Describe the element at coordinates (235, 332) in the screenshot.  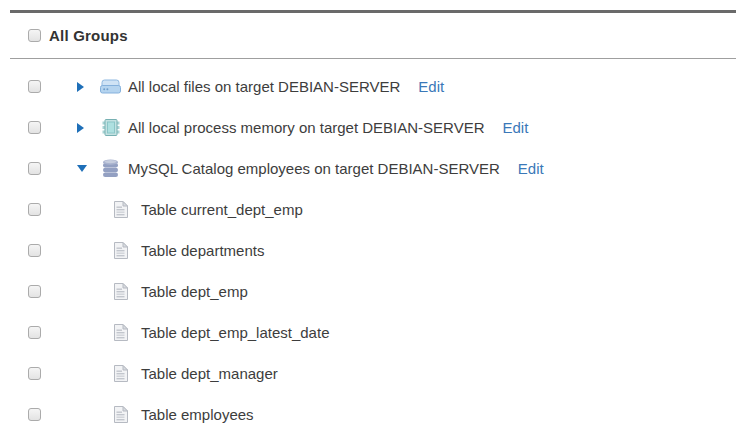
I see `table-label: Table dept_emp_latest_date` at that location.